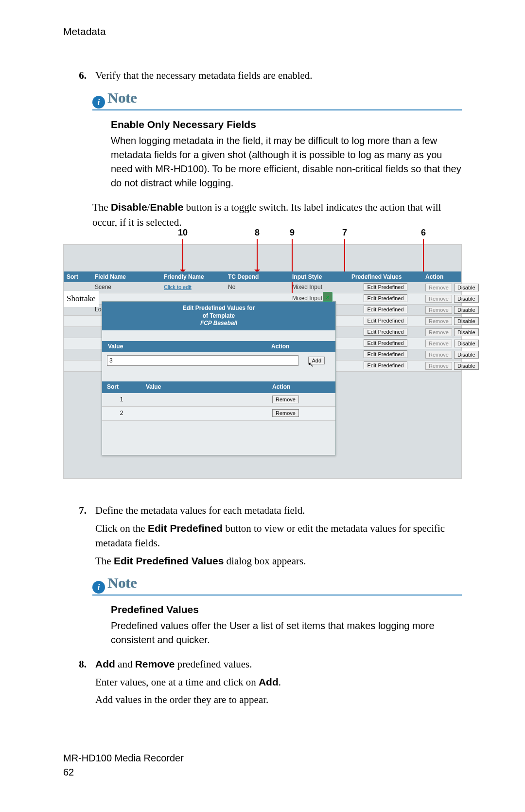  Describe the element at coordinates (277, 612) in the screenshot. I see `note-block-2: i Note Predefined Values Predefined valu…` at that location.